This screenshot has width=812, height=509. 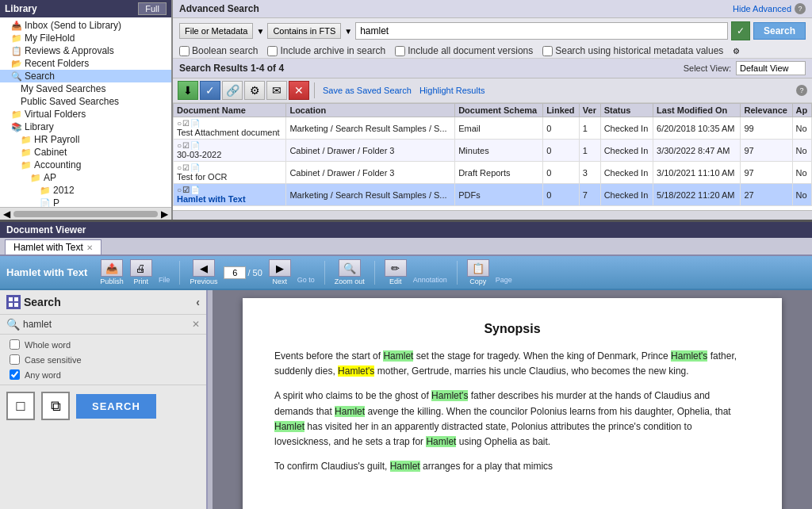 What do you see at coordinates (802, 173) in the screenshot?
I see `row3-ap: No` at bounding box center [802, 173].